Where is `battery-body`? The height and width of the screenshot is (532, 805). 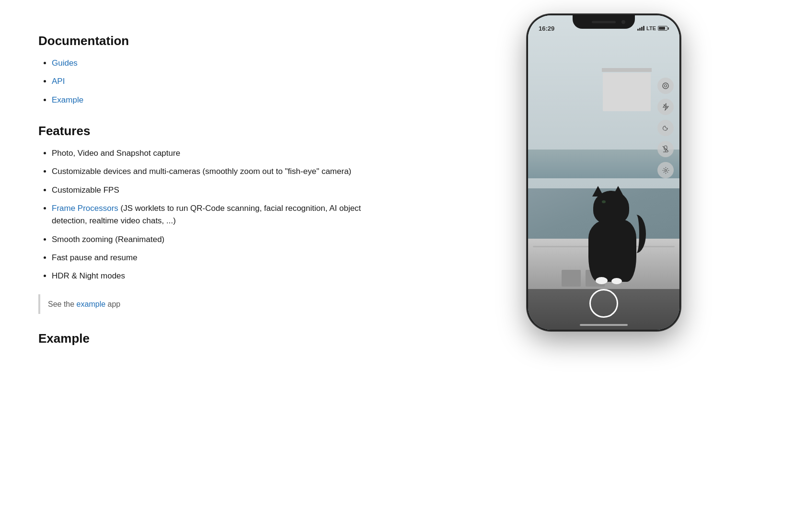 battery-body is located at coordinates (663, 28).